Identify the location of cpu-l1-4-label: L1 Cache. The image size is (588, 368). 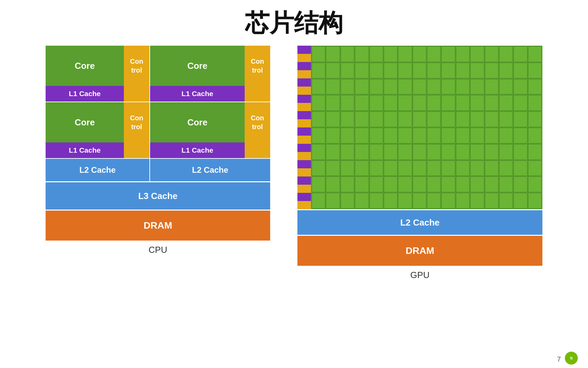
(197, 150).